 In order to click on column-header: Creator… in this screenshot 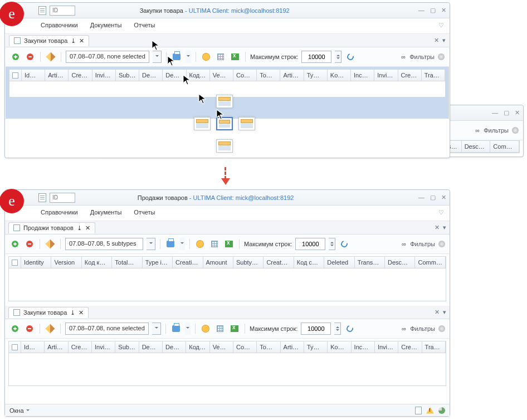, I will do `click(279, 262)`.